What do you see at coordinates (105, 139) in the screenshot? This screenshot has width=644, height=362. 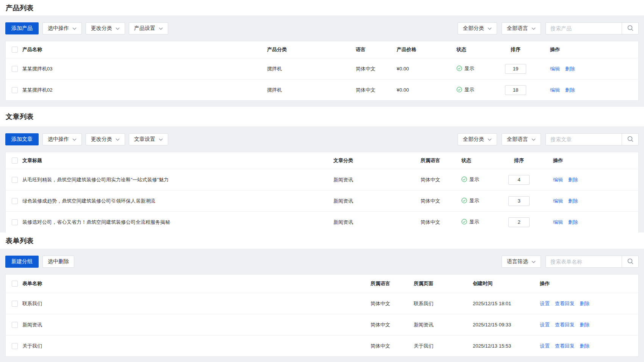 I see `article-change-category-dropdown: 更改分类` at bounding box center [105, 139].